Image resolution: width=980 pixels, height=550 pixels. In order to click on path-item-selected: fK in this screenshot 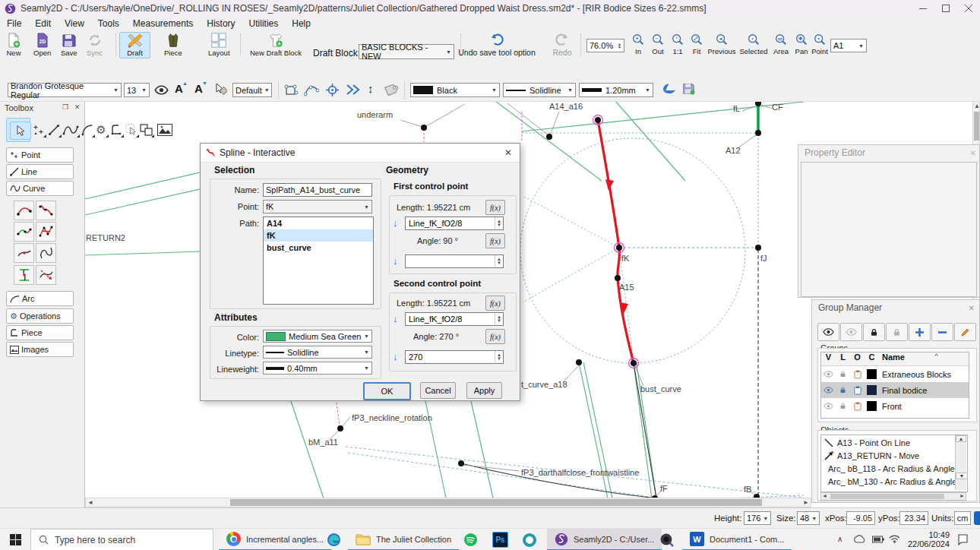, I will do `click(318, 235)`.